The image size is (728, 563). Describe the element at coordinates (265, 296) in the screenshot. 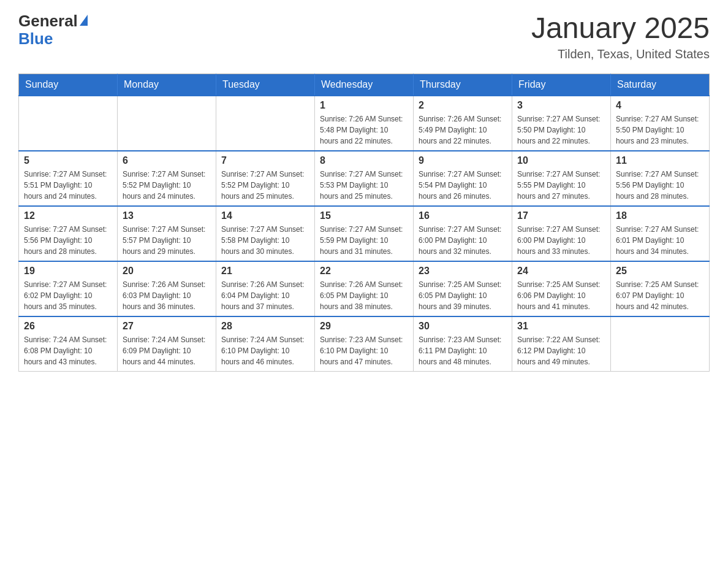

I see `day-info: Sunrise: 7:26 AM Sunset: 6:04 PM Dayligh…` at that location.